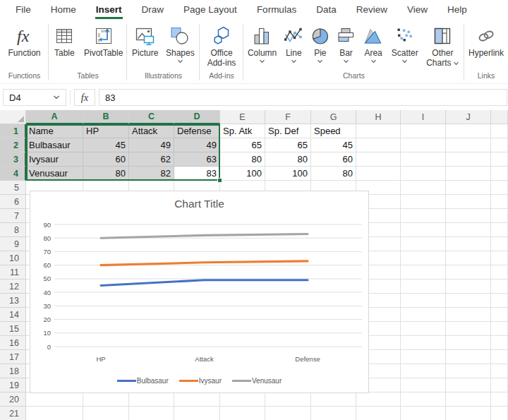 Image resolution: width=508 pixels, height=420 pixels. Describe the element at coordinates (418, 10) in the screenshot. I see `menu-tab-view: View` at that location.